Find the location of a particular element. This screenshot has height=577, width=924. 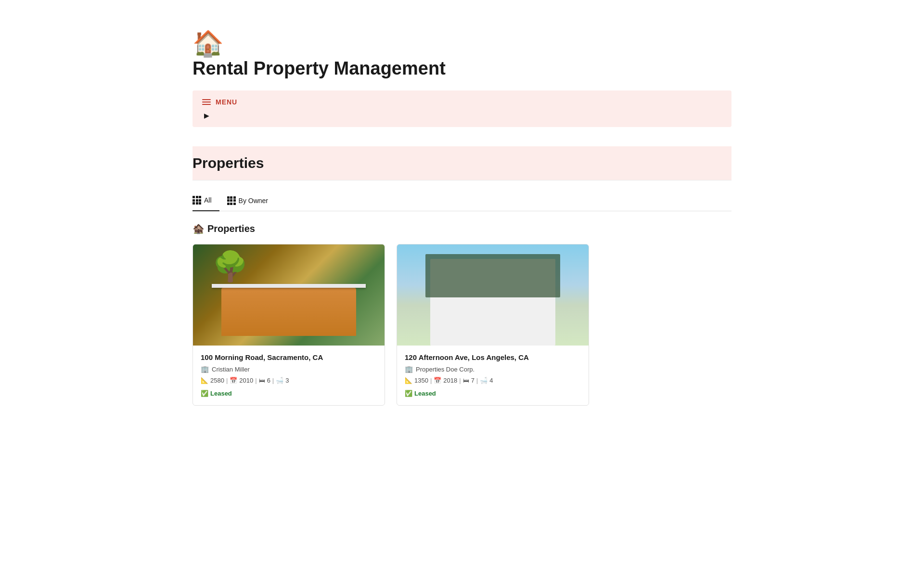

owner-name-1: Cristian Miller is located at coordinates (231, 370).